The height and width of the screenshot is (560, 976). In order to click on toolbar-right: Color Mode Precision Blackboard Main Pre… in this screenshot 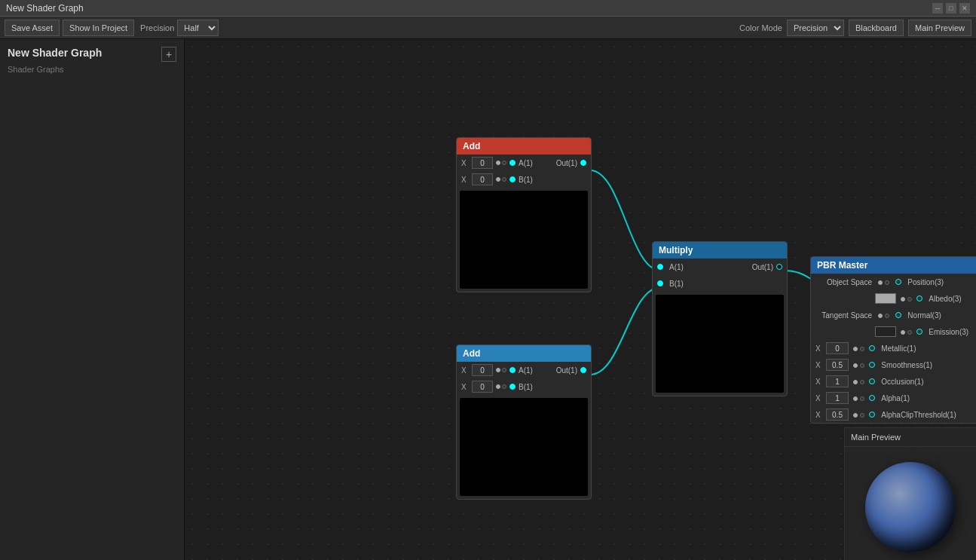, I will do `click(855, 28)`.